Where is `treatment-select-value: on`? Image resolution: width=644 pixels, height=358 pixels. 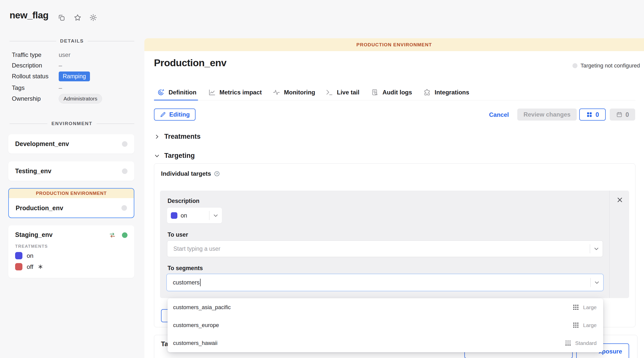 treatment-select-value: on is located at coordinates (195, 216).